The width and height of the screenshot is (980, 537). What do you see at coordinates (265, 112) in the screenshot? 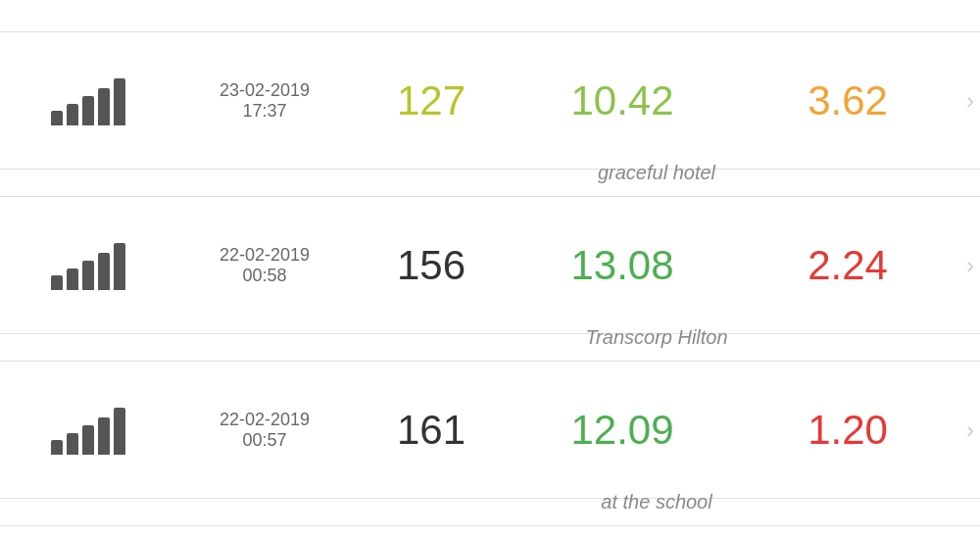
I see `time-value: 17:37` at bounding box center [265, 112].